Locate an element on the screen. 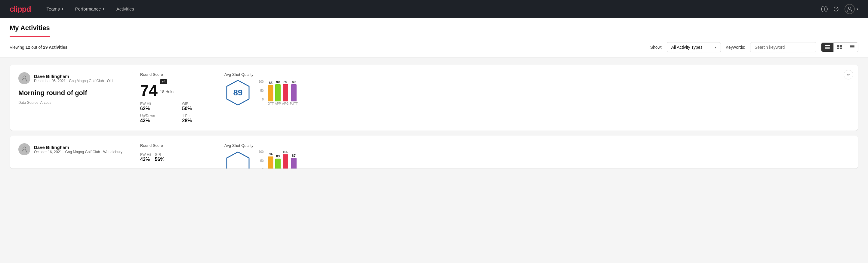 Image resolution: width=868 pixels, height=263 pixels. activity-type-select: All Activity Types ▾ is located at coordinates (694, 47).